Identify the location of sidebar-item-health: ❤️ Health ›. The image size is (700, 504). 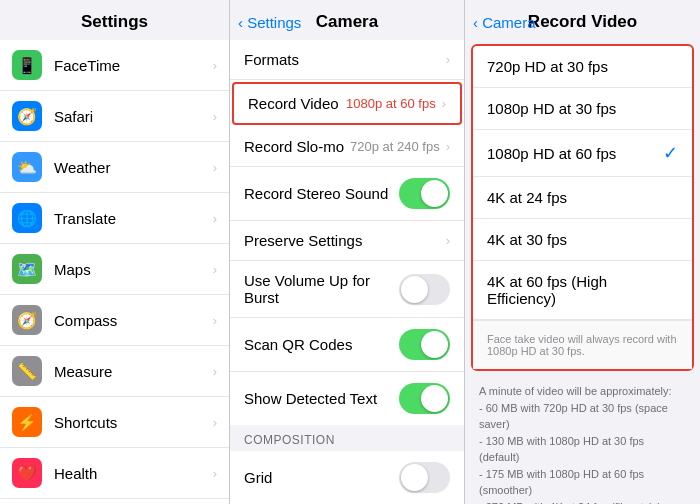
(114, 474).